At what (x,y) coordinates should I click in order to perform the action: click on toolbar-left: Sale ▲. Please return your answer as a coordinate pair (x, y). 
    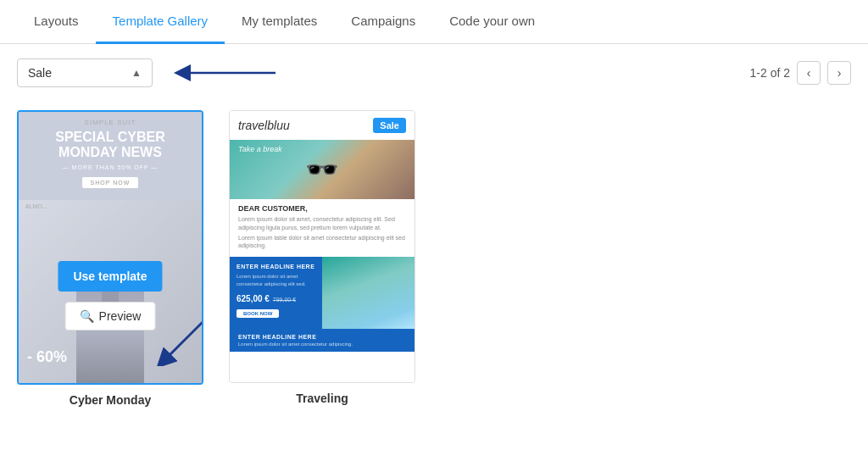
    Looking at the image, I should click on (148, 73).